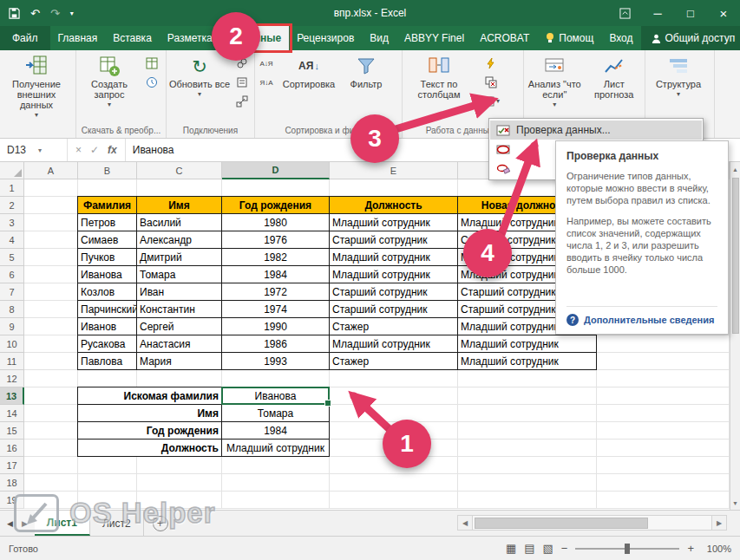 The image size is (740, 560). What do you see at coordinates (394, 327) in the screenshot?
I see `table-cell: Стажер` at bounding box center [394, 327].